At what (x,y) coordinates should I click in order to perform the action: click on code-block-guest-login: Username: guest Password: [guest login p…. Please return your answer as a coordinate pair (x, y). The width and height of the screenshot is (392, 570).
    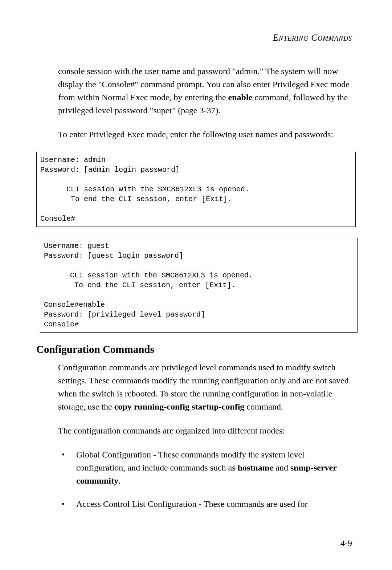
    Looking at the image, I should click on (199, 285).